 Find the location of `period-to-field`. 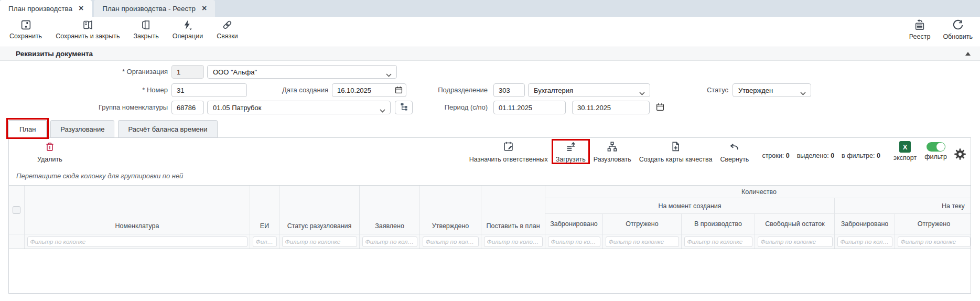

period-to-field is located at coordinates (611, 108).